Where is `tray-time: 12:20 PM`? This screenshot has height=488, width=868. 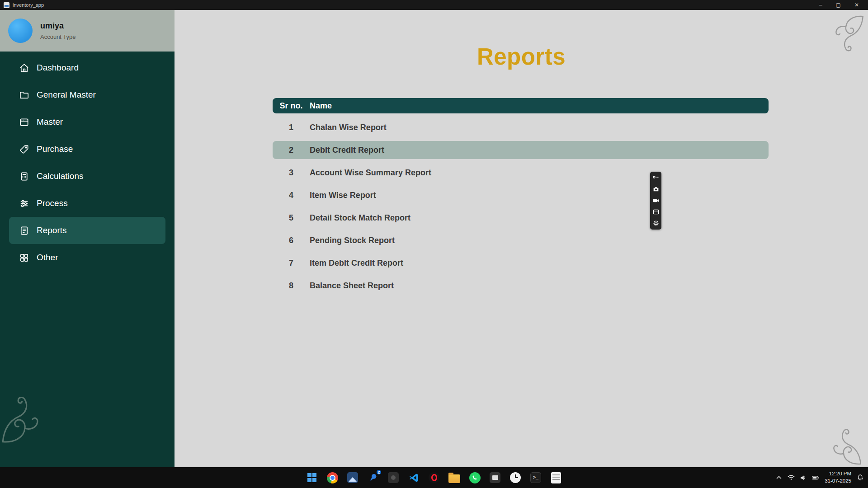
tray-time: 12:20 PM is located at coordinates (838, 474).